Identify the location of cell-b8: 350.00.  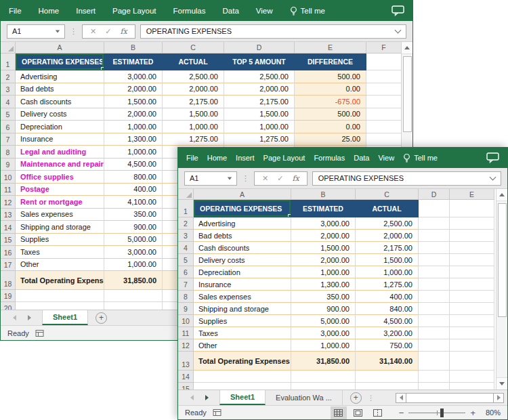
(324, 297).